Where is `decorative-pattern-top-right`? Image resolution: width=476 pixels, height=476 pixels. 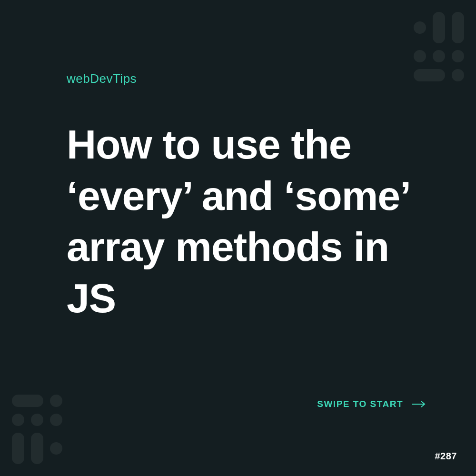
decorative-pattern-top-right is located at coordinates (439, 47).